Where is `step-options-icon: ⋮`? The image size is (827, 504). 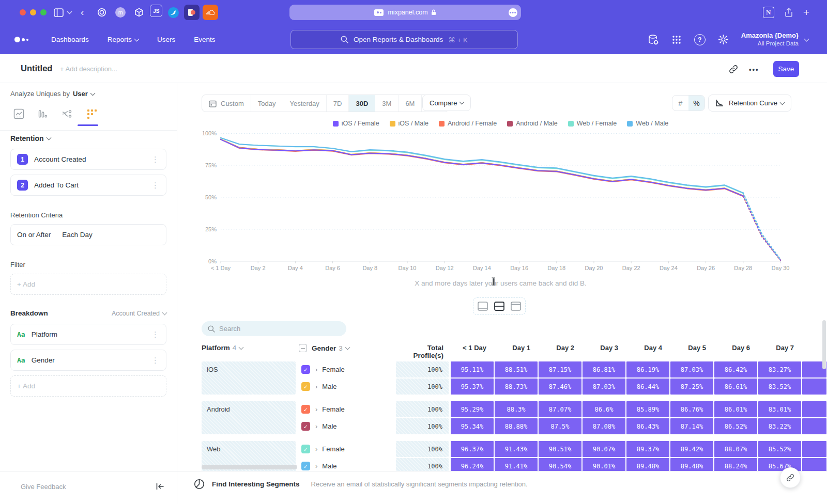
step-options-icon: ⋮ is located at coordinates (156, 185).